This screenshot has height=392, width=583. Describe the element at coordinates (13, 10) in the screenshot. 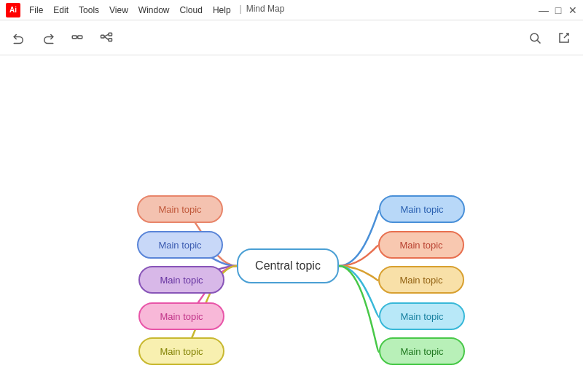

I see `adobe-icon: Ai` at that location.